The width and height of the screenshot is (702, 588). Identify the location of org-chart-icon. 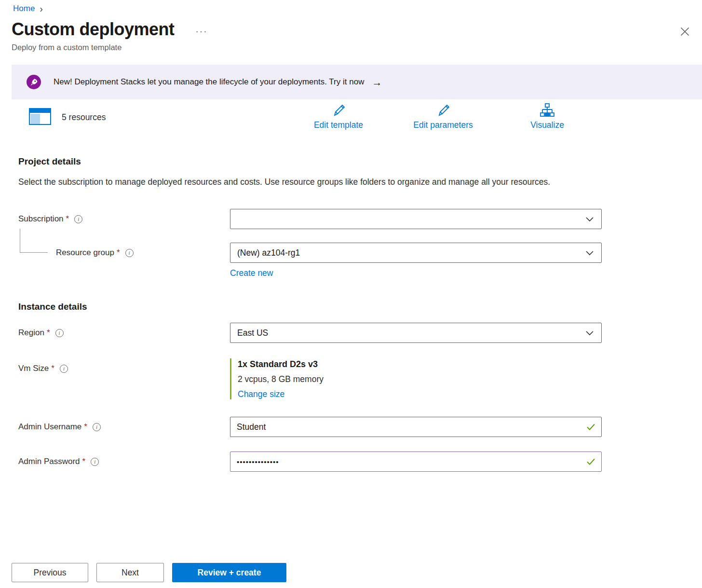
(547, 114).